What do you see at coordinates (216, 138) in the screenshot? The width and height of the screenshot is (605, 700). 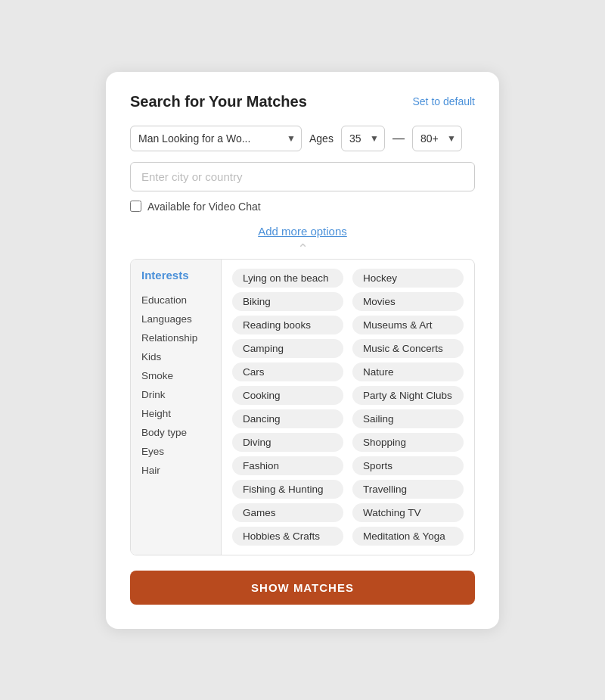 I see `looking-for-wrapper: Man Looking for a Wo... Woman Looking fo…` at bounding box center [216, 138].